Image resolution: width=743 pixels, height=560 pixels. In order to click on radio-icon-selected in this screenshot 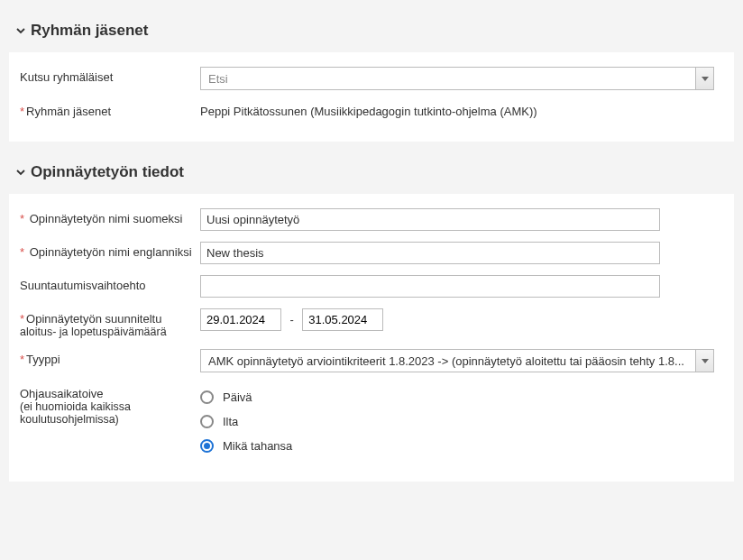, I will do `click(207, 445)`.